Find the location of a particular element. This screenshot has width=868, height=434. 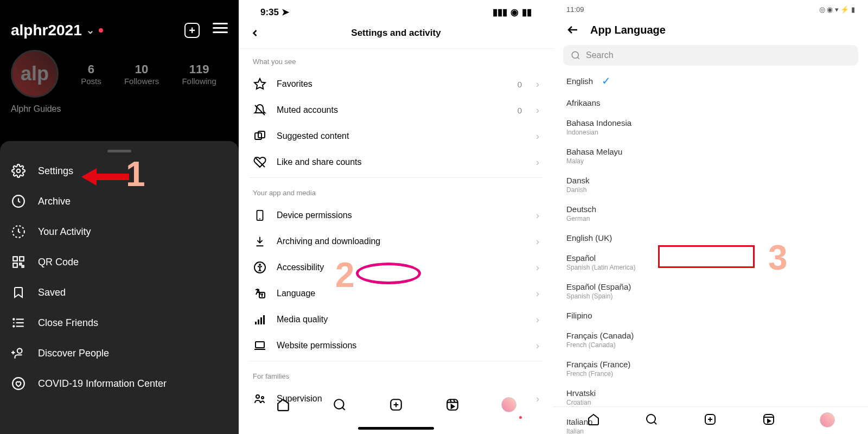

status-icons: ◎ ◉ ▾ ⚡ ▮ is located at coordinates (837, 10).